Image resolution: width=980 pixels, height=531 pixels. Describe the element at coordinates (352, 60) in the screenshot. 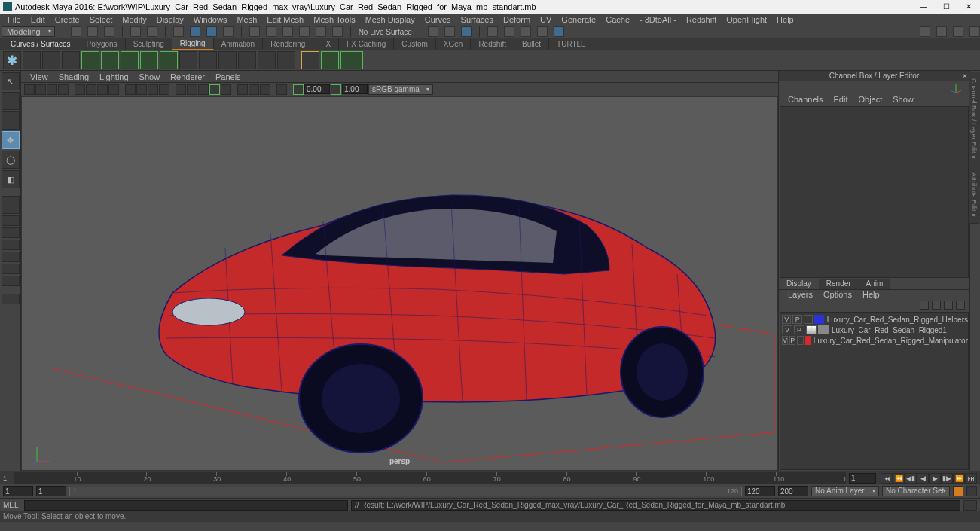

I see `shelf-mirror2-icon` at that location.